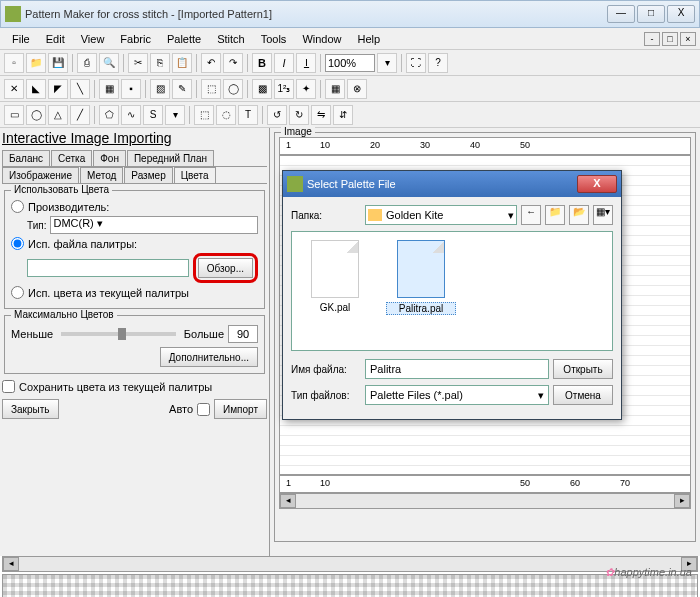 This screenshot has width=700, height=597. What do you see at coordinates (36, 63) in the screenshot?
I see `open-icon: 📁` at bounding box center [36, 63].